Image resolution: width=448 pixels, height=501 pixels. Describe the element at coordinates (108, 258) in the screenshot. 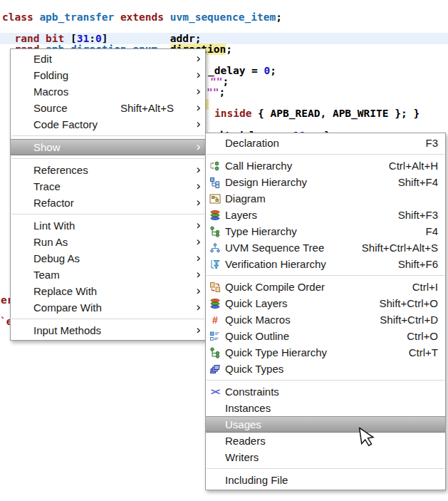

I see `menu-item-debug-as: Debug As›` at that location.